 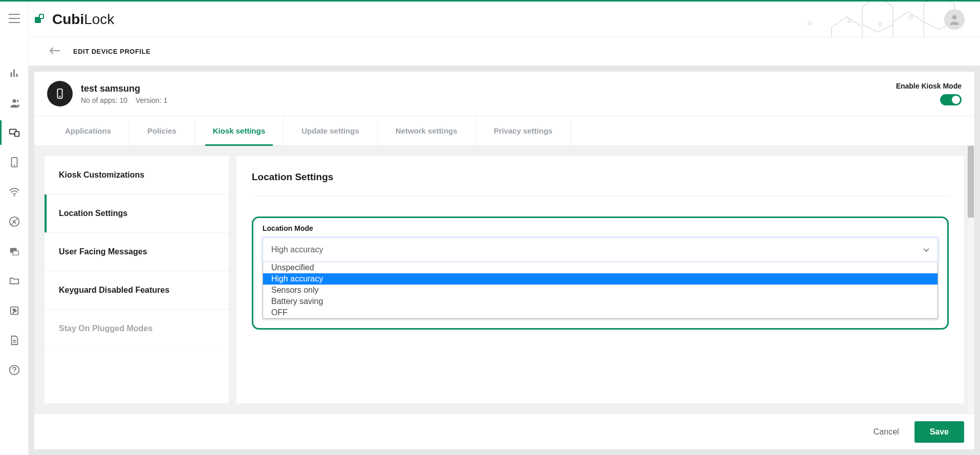 I want to click on brand-logo: CubiLock, so click(x=74, y=19).